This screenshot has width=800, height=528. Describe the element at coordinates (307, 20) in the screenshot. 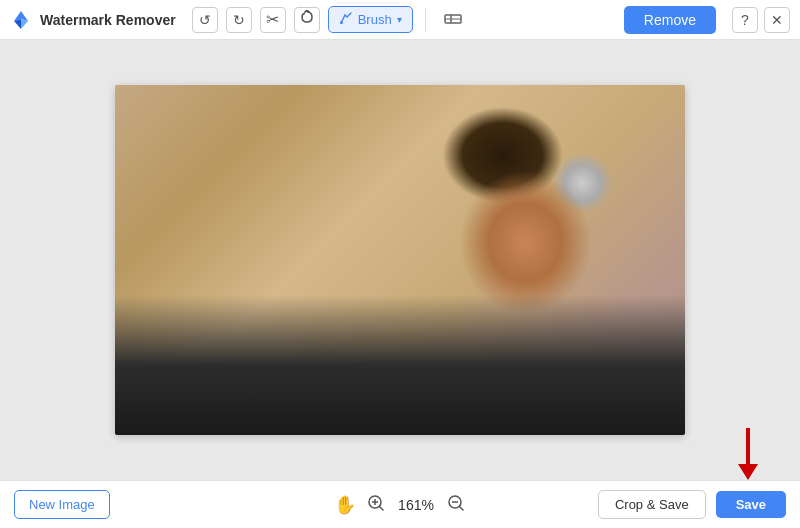

I see `lasso-tool-button` at that location.